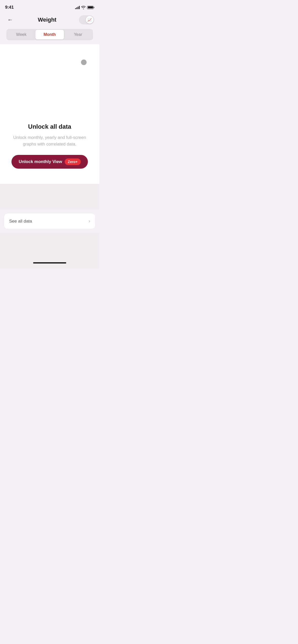 This screenshot has height=644, width=298. What do you see at coordinates (89, 221) in the screenshot?
I see `chevron-right-icon: ›` at bounding box center [89, 221].